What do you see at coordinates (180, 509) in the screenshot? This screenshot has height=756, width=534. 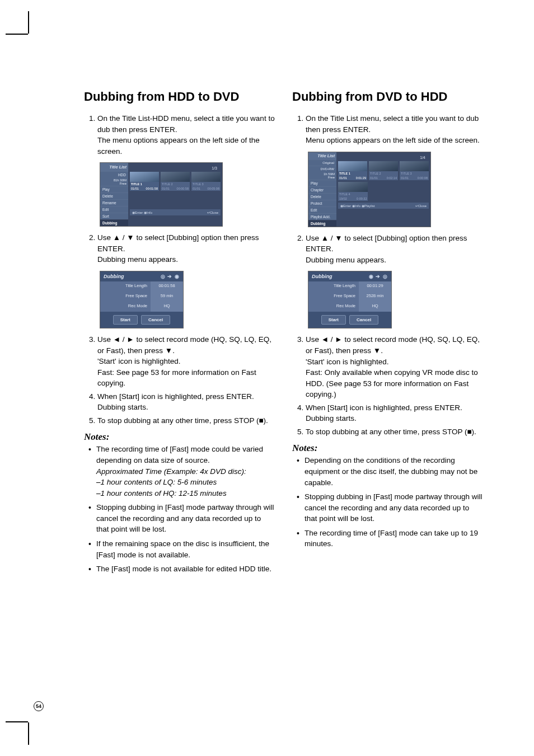 I see `notes-list-left: The recording time of [Fast] mode could …` at bounding box center [180, 509].